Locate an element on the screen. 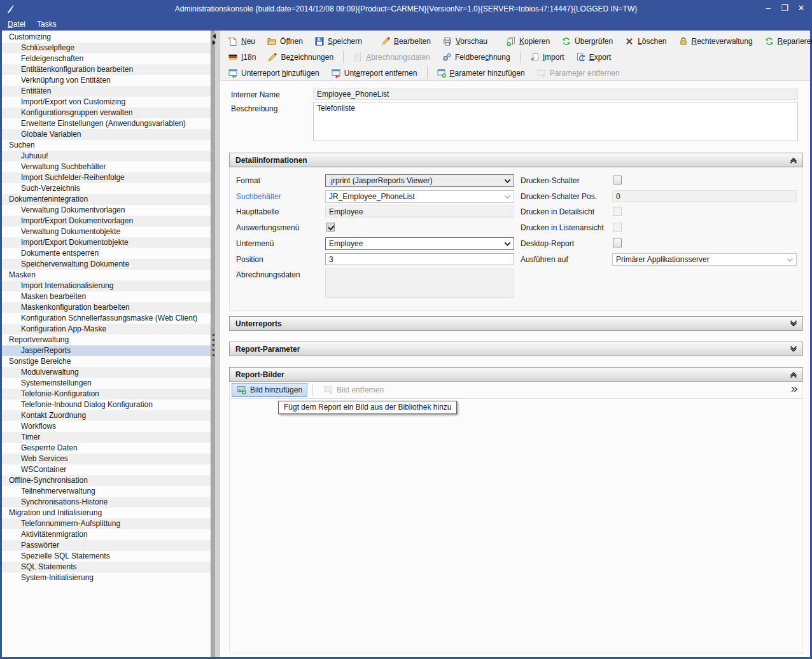 The image size is (812, 659). sidebar-item-modulverwaltung: Modulverwaltung is located at coordinates (106, 373).